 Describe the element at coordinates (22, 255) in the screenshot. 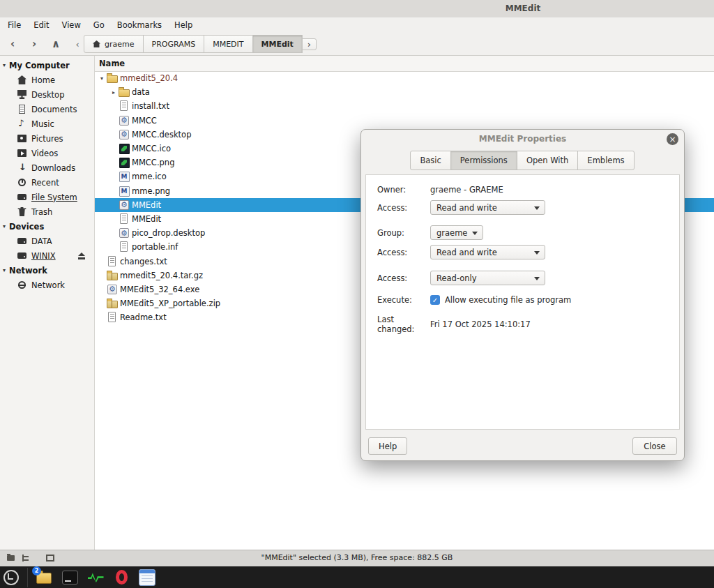

I see `drive-icon` at that location.